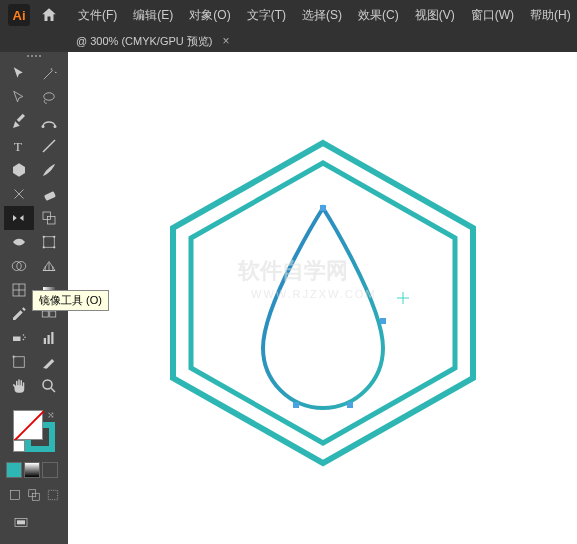 This screenshot has width=577, height=544. Describe the element at coordinates (49, 15) in the screenshot. I see `home-icon` at that location.